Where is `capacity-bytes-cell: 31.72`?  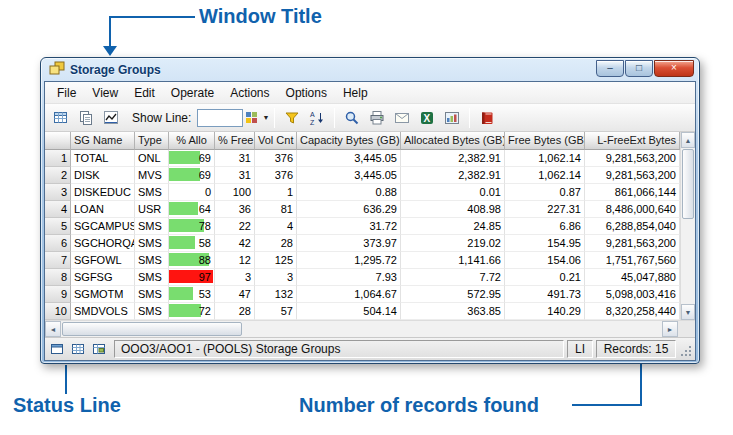 capacity-bytes-cell: 31.72 is located at coordinates (349, 226).